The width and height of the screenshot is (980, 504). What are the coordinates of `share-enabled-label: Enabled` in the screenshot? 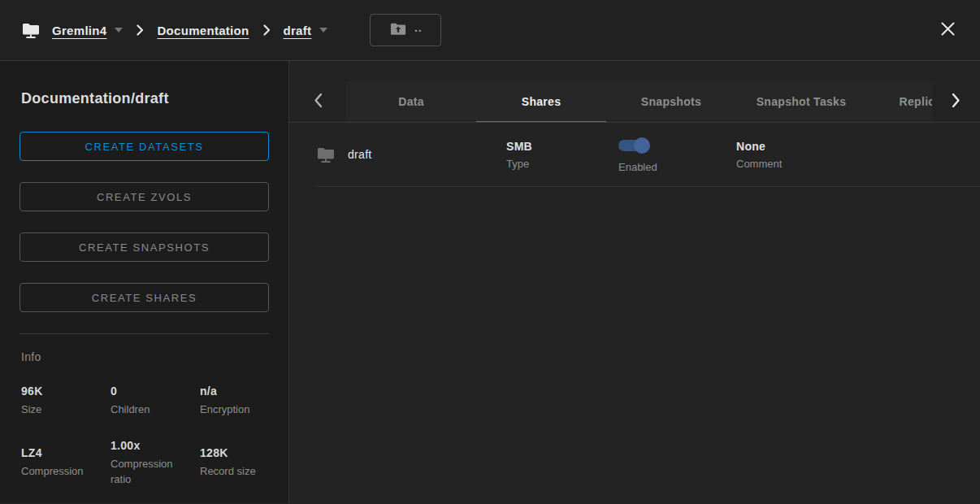 It's located at (678, 167).